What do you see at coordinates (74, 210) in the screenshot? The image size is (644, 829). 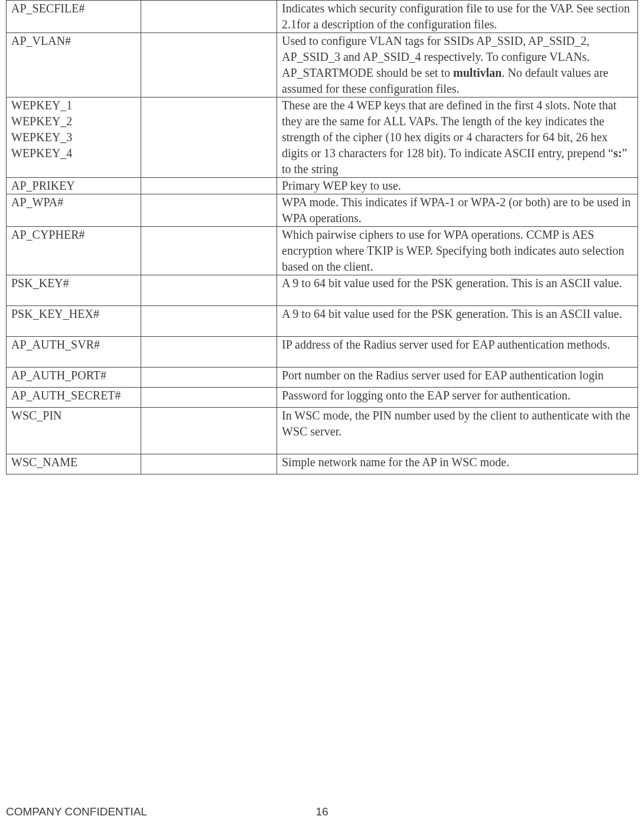 I see `param-name-cell: AP_WPA#` at bounding box center [74, 210].